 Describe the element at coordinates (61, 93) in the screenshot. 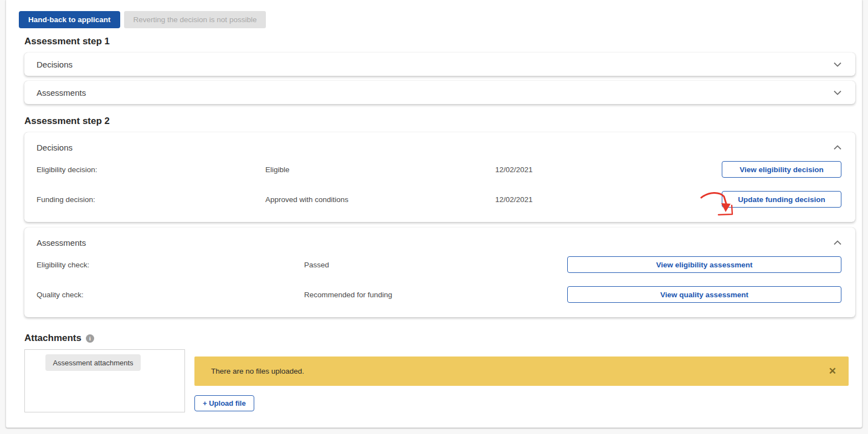

I see `step1-assessments-title: Assessments` at that location.